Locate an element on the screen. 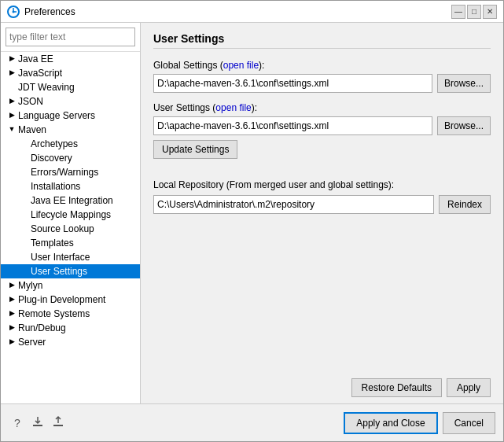 This screenshot has width=504, height=442. update-settings-button: Update Settings is located at coordinates (195, 149).